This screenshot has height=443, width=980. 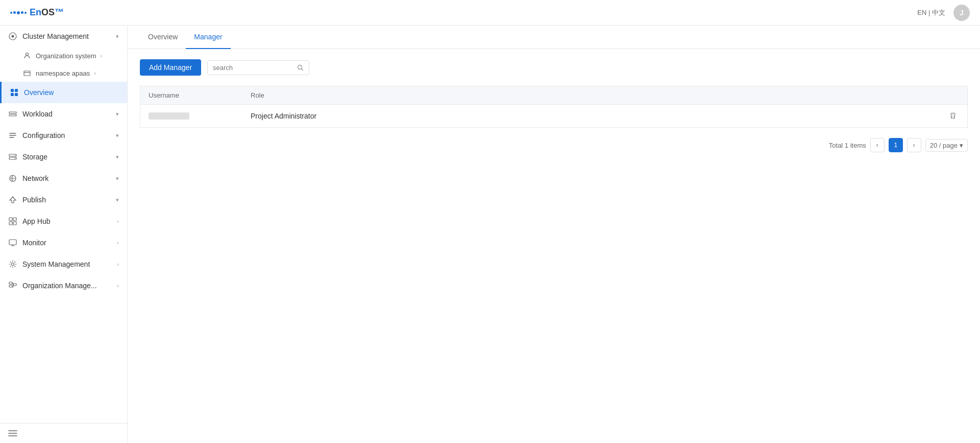 What do you see at coordinates (14, 92) in the screenshot?
I see `overview-icon` at bounding box center [14, 92].